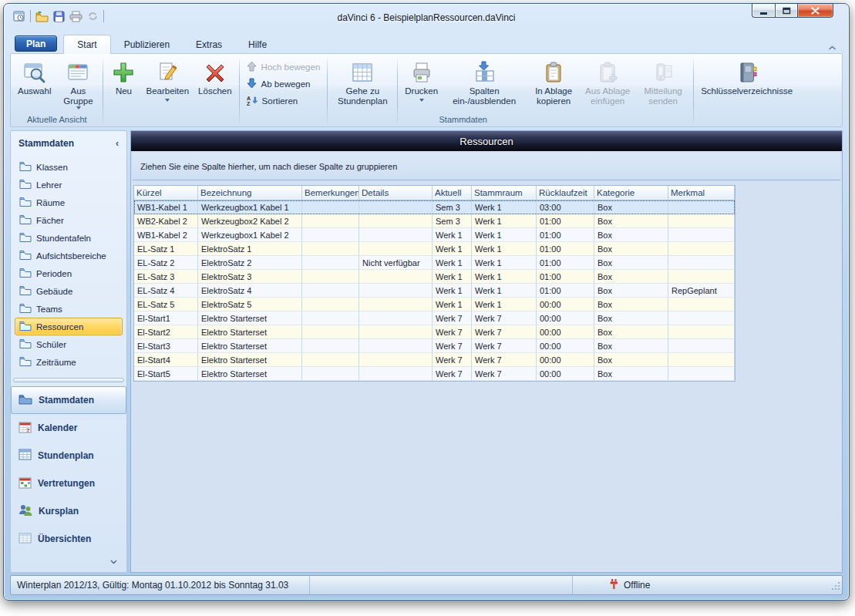 This screenshot has width=855, height=616. I want to click on tab-start: Start, so click(86, 45).